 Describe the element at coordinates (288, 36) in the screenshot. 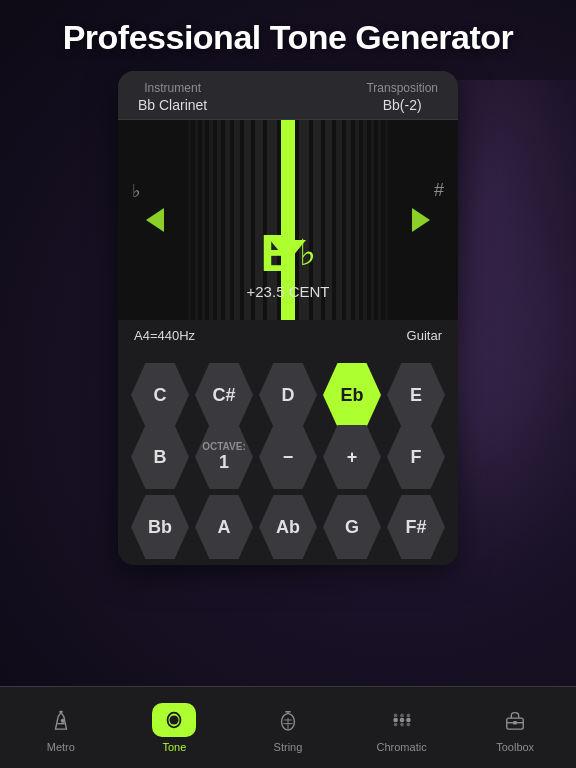

I see `page-title: Professional Tone Generator` at that location.